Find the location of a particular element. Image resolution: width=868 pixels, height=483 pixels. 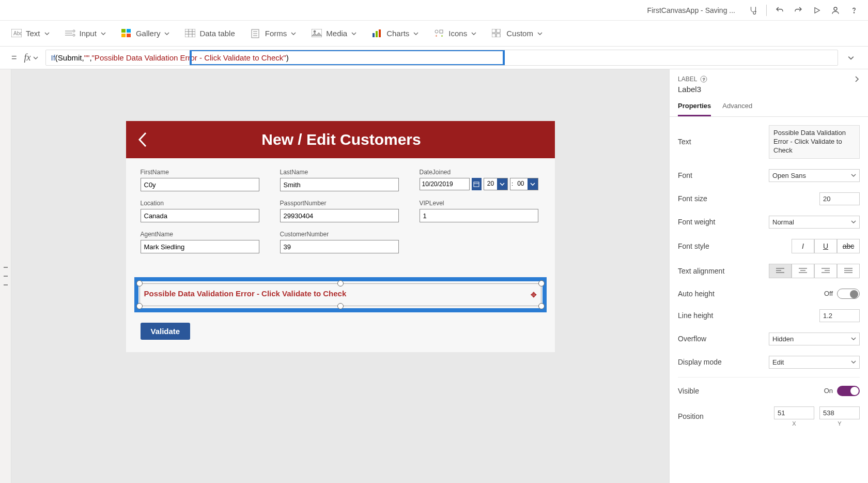

ribbon-text: Abc Text is located at coordinates (30, 34).